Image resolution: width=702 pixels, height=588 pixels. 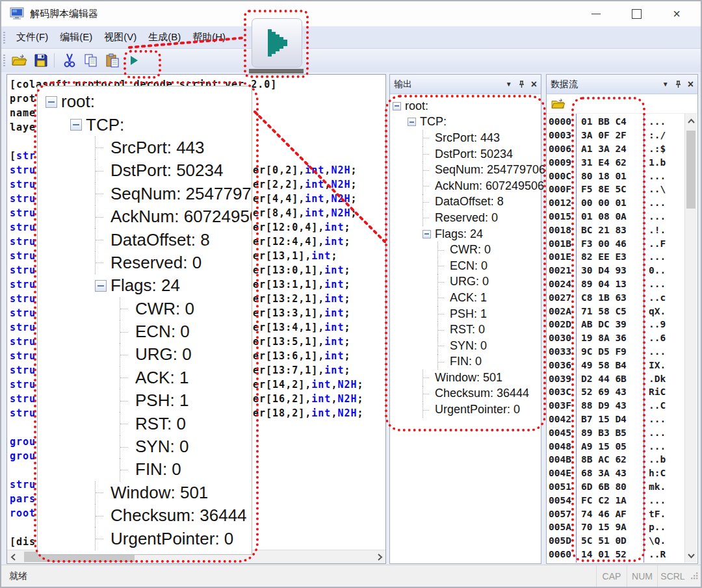 I want to click on open-stream-button, so click(x=558, y=104).